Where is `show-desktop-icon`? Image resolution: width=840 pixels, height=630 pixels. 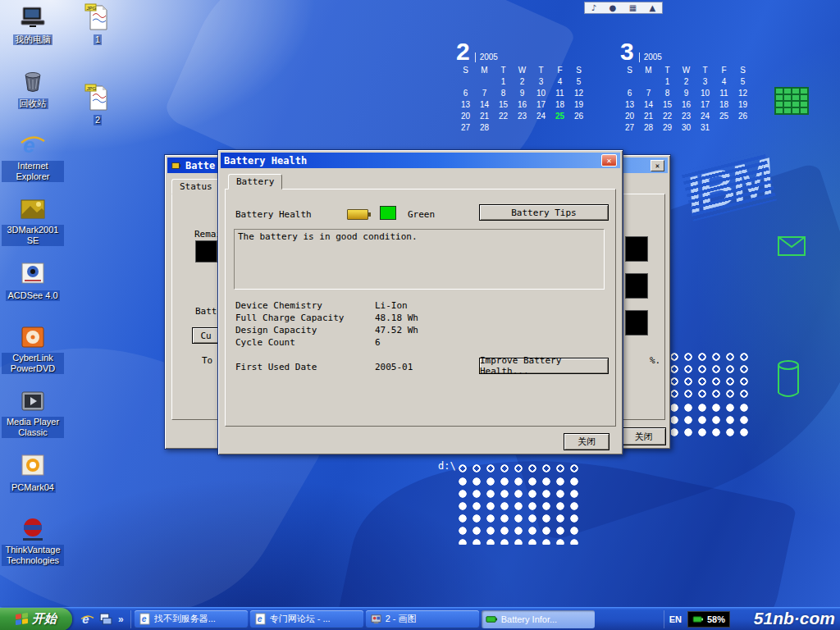 show-desktop-icon is located at coordinates (105, 619).